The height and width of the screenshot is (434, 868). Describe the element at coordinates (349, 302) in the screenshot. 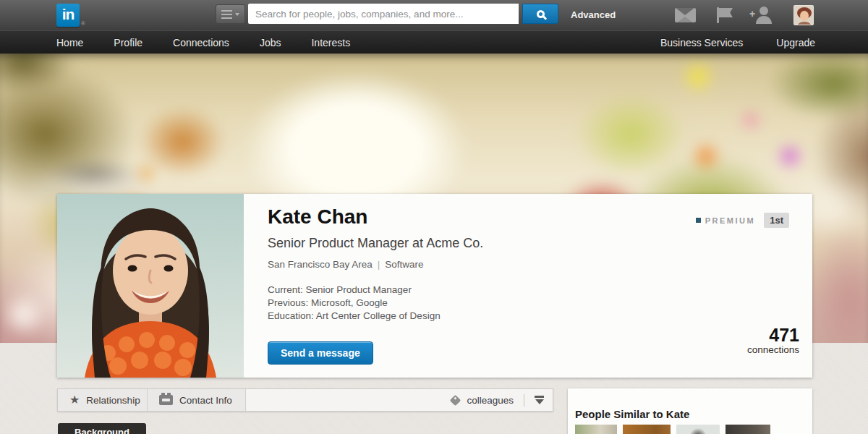

I see `previous-value: Microsoft, Google` at that location.